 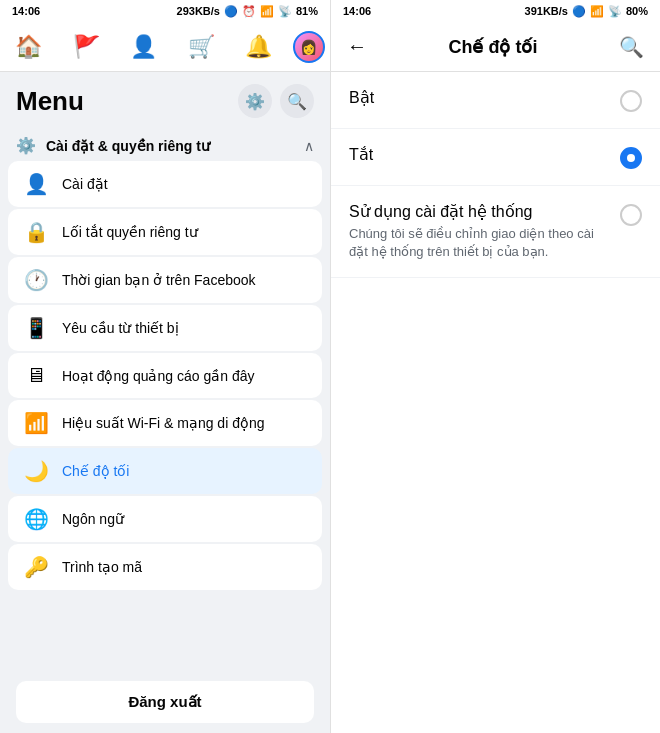 I want to click on chevron-up-icon: ∧, so click(x=309, y=146).